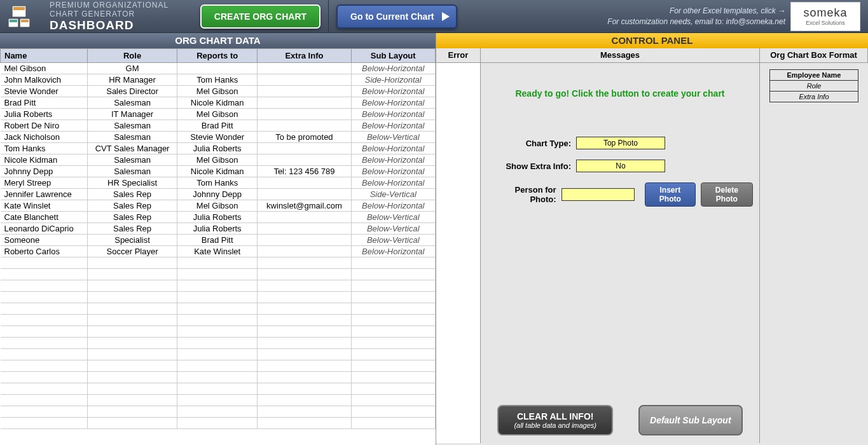 Image resolution: width=868 pixels, height=445 pixels. Describe the element at coordinates (218, 217) in the screenshot. I see `table-row: Cate BlanchettSales RepJulia RobertsBelo…` at that location.